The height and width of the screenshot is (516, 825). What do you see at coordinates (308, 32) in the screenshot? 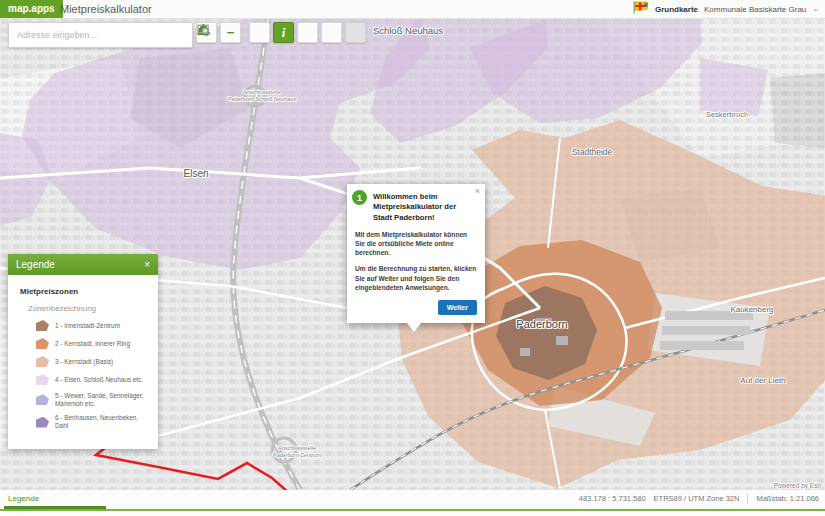
I see `warning-triangle-button` at bounding box center [308, 32].